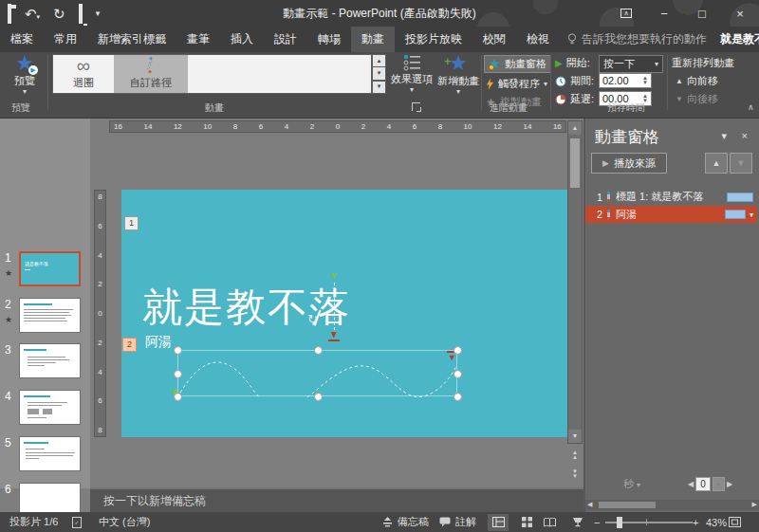  Describe the element at coordinates (696, 82) in the screenshot. I see `move-earlier-button: ▲ 向前移` at that location.